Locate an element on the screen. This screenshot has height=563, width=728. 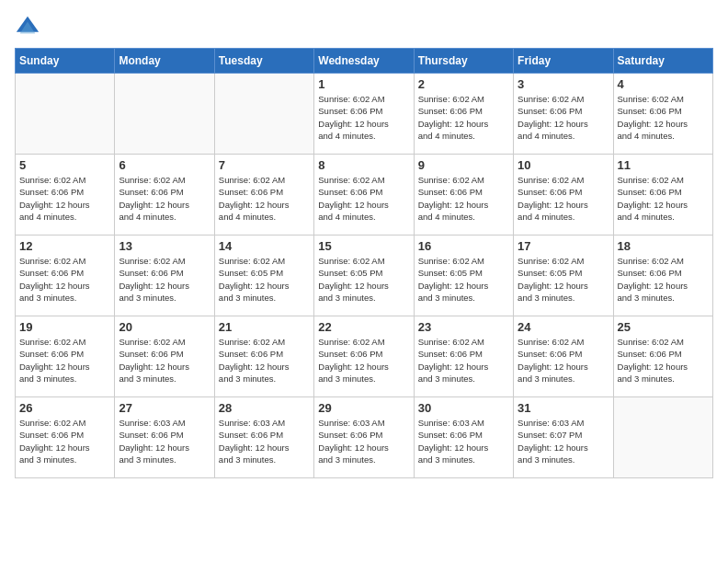
calendar-cell: 5Sunrise: 6:02 AM Sunset: 6:06 PM Daylig… is located at coordinates (65, 195).